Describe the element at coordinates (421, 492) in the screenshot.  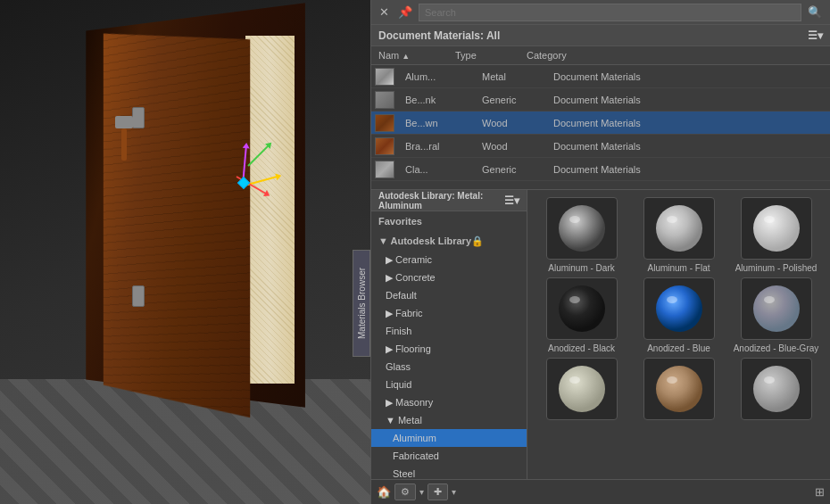
I see `expand-button: ▾` at that location.